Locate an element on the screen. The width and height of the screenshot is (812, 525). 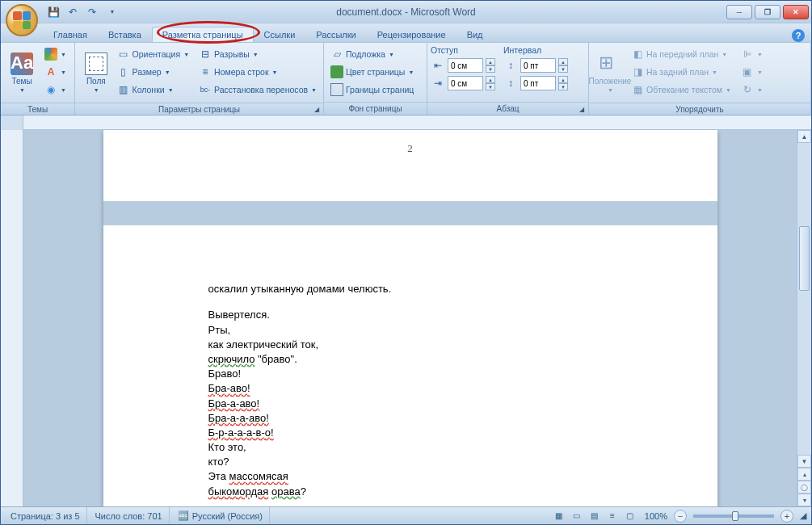
resize-grip: ◢ is located at coordinates (801, 515).